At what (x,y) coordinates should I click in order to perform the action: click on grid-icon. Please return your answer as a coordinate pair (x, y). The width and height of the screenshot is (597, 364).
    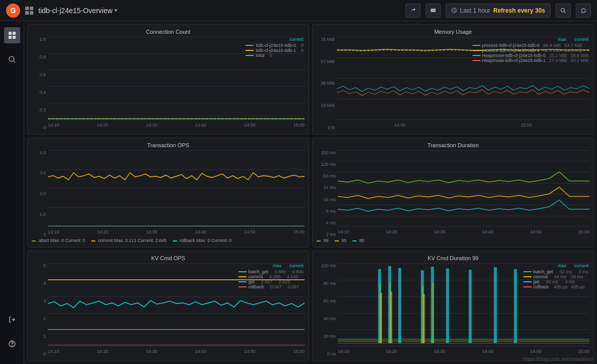
    Looking at the image, I should click on (29, 11).